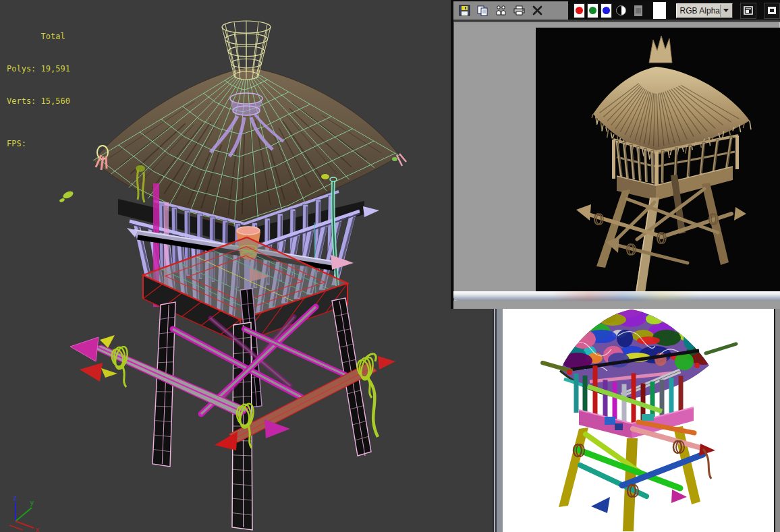  What do you see at coordinates (617, 296) in the screenshot?
I see `rfw-resize-bar` at bounding box center [617, 296].